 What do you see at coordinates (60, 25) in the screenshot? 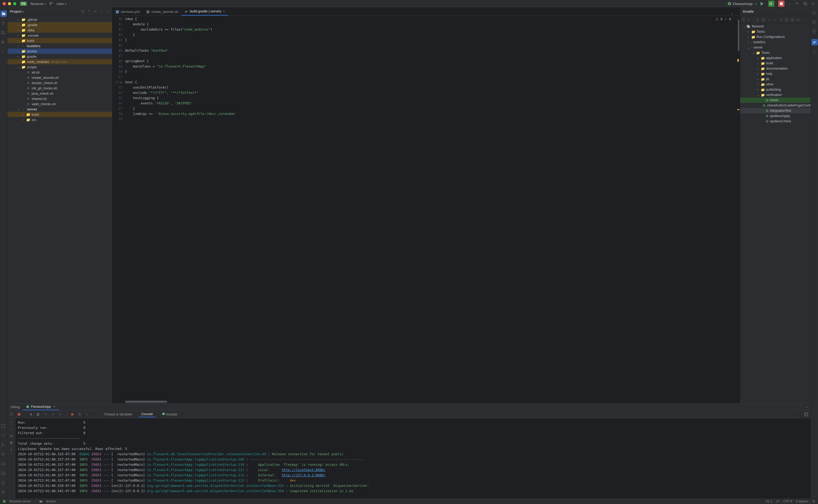
I see `tree-item--gradle: ›📁.gradle` at bounding box center [60, 25].